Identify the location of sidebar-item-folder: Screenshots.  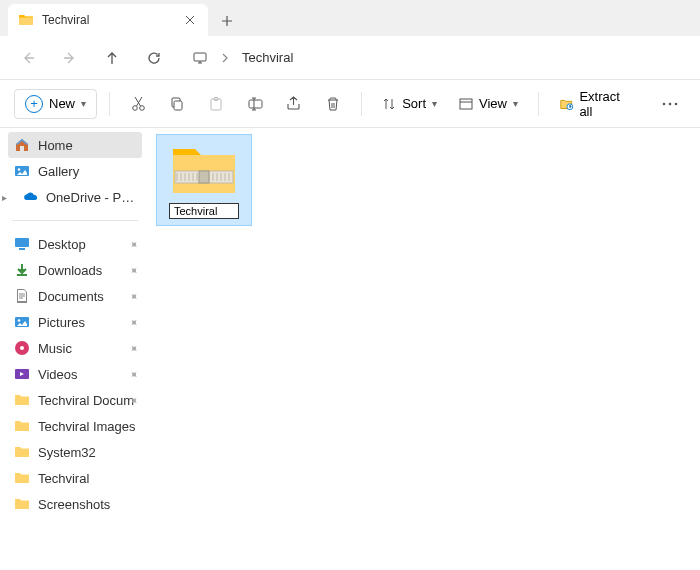
(75, 504).